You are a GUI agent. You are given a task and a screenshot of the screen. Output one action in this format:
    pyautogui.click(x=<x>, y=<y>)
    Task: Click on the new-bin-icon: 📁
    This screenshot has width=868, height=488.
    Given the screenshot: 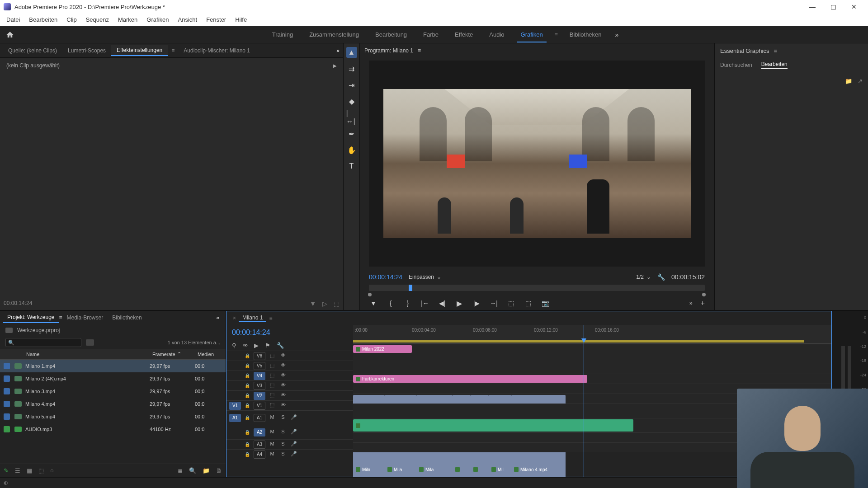 What is the action you would take?
    pyautogui.click(x=206, y=471)
    